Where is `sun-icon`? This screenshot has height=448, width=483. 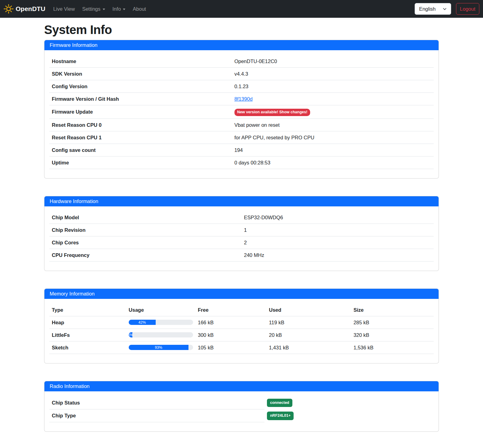
sun-icon is located at coordinates (9, 9).